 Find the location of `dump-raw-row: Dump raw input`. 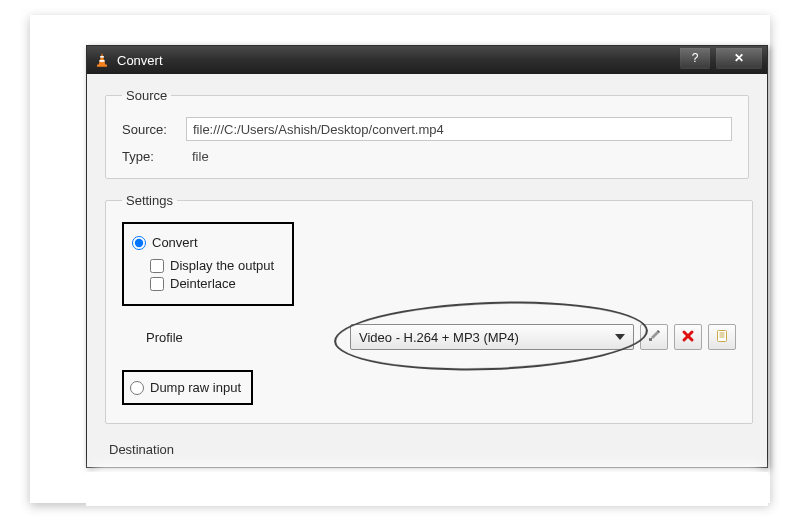

dump-raw-row: Dump raw input is located at coordinates (186, 388).